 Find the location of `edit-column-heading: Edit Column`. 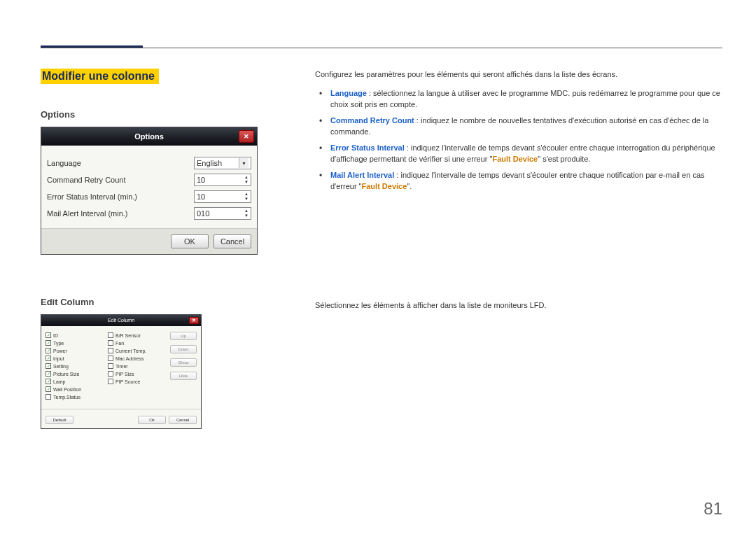

edit-column-heading: Edit Column is located at coordinates (156, 302).